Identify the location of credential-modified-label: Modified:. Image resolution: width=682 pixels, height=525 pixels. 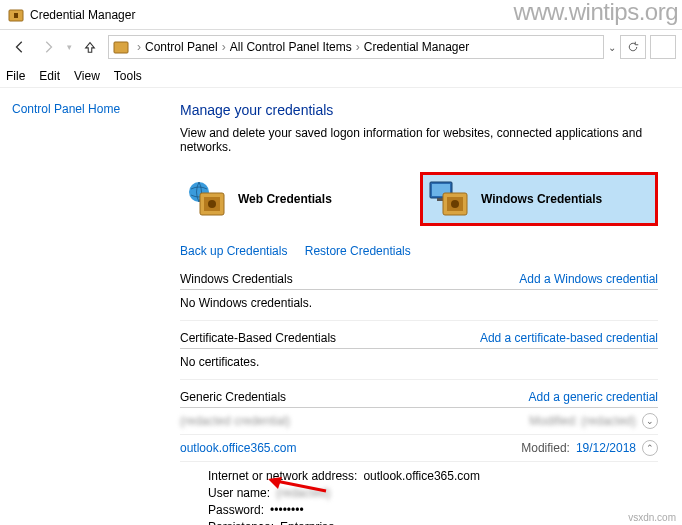
(546, 448).